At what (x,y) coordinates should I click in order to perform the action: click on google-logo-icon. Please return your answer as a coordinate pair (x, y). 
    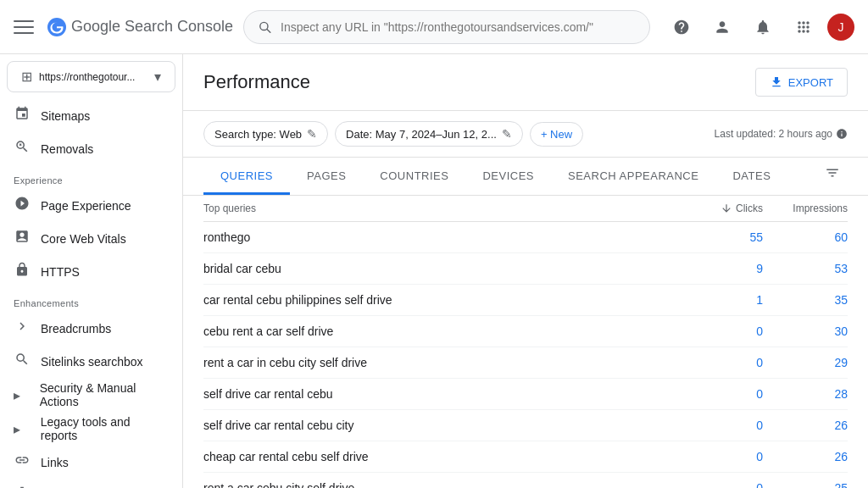
    Looking at the image, I should click on (57, 27).